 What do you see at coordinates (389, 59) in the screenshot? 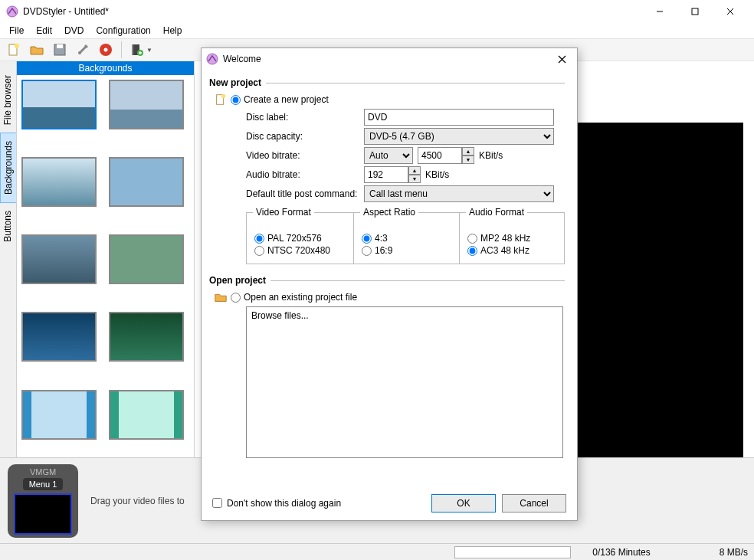
I see `dialog-title-bar: Welcome` at bounding box center [389, 59].